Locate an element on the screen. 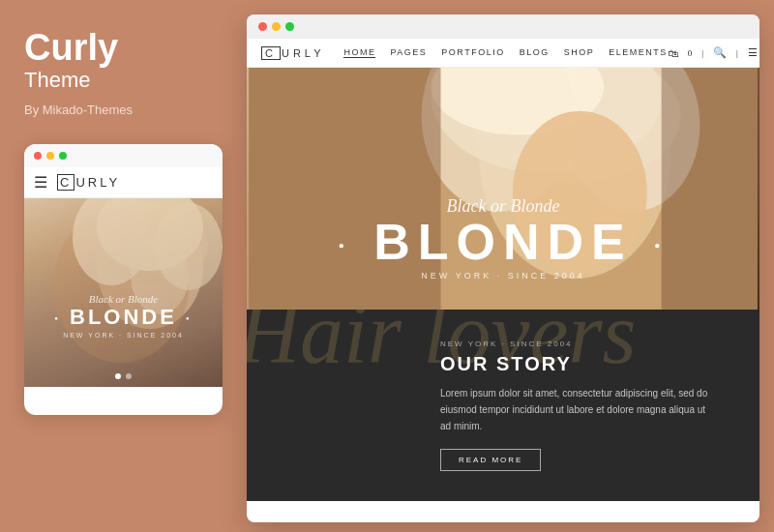 This screenshot has height=532, width=774. mobile-hero-italic: Black or Blonde is located at coordinates (124, 299).